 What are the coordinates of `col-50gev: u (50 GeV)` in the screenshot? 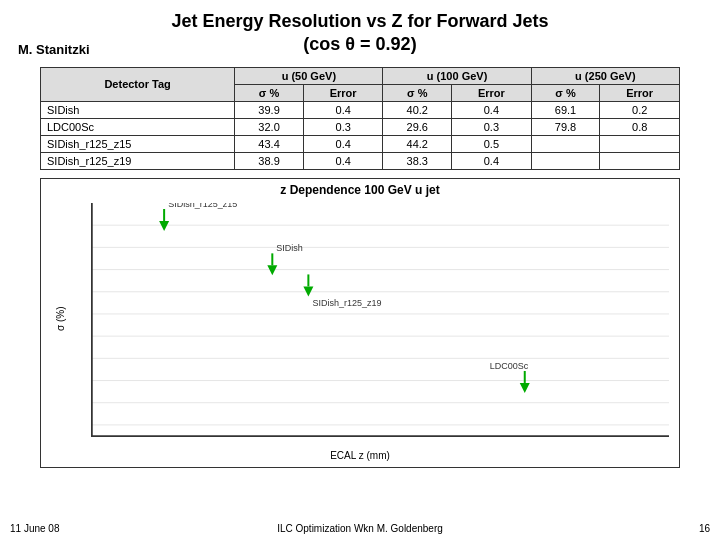 It's located at (309, 76).